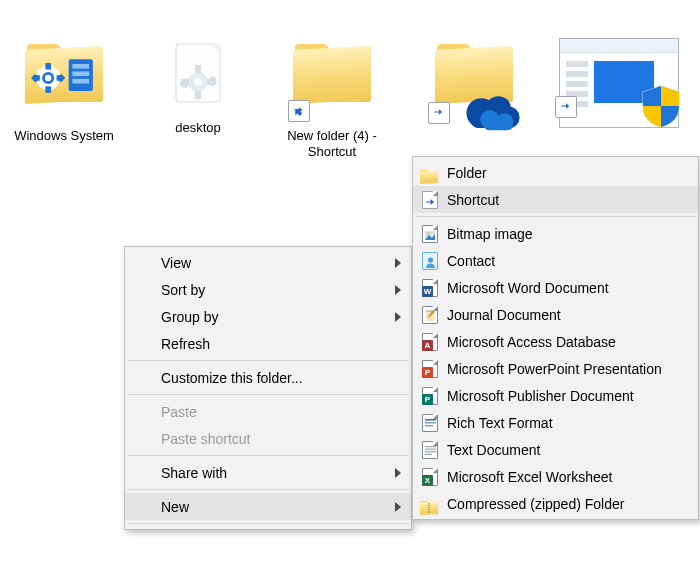 Image resolution: width=700 pixels, height=561 pixels. I want to click on menu-item-label: Microsoft Excel Worksheet, so click(530, 477).